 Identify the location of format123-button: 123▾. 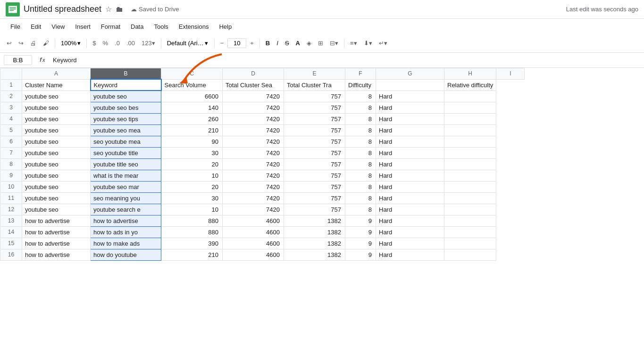
(148, 43).